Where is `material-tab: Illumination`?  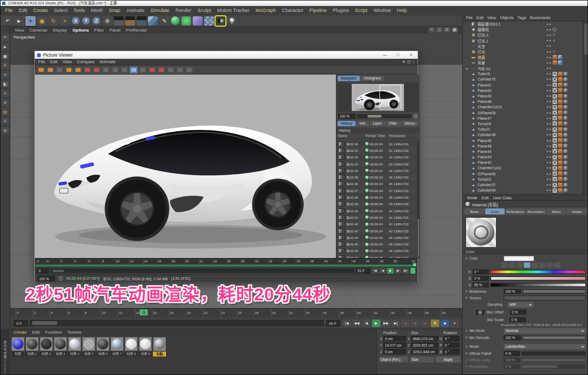 material-tab: Illumination is located at coordinates (536, 211).